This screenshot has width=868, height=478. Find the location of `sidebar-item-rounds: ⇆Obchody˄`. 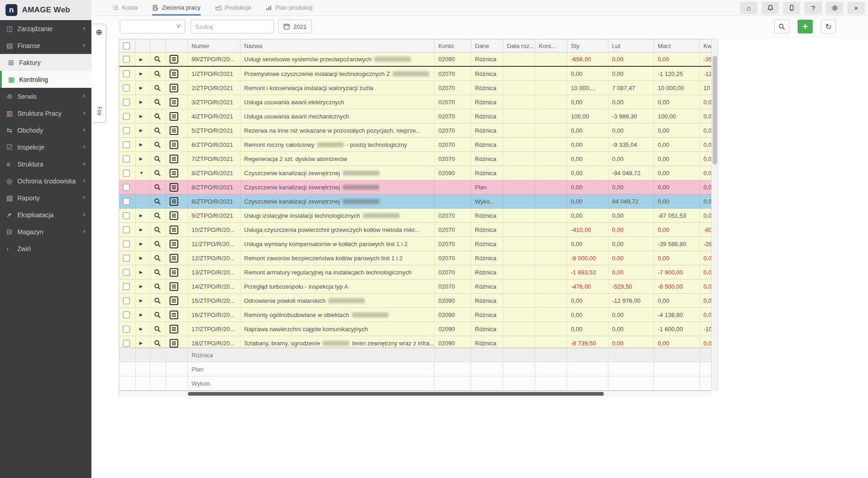

sidebar-item-rounds: ⇆Obchody˄ is located at coordinates (46, 130).